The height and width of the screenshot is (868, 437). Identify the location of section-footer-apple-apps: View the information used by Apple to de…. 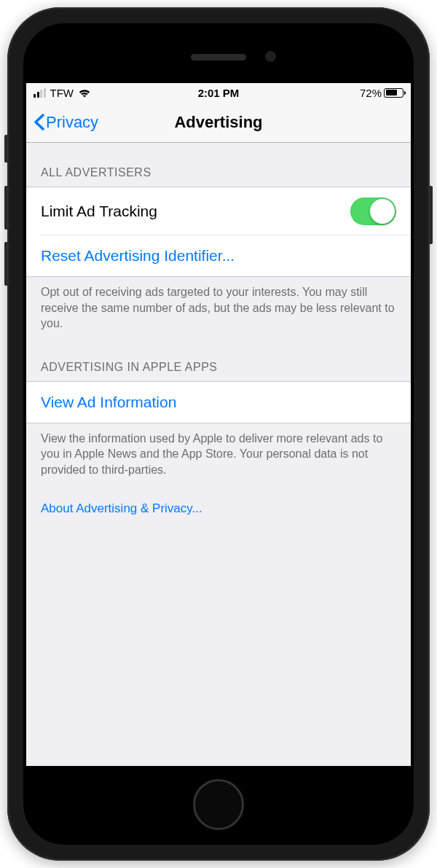
(219, 453).